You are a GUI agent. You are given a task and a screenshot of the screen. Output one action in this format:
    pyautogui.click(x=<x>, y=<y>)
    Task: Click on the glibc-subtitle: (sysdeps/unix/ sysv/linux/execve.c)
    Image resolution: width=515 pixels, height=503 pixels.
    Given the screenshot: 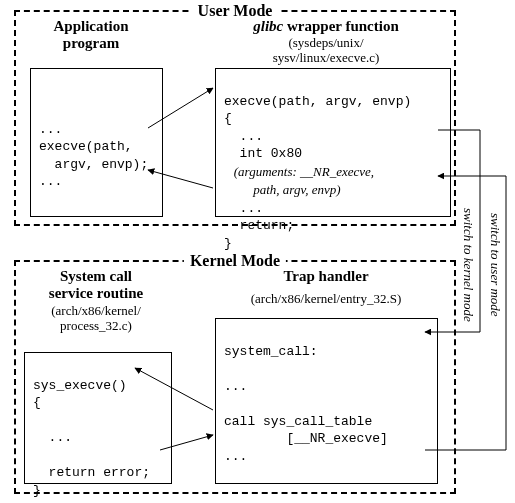 What is the action you would take?
    pyautogui.click(x=326, y=51)
    